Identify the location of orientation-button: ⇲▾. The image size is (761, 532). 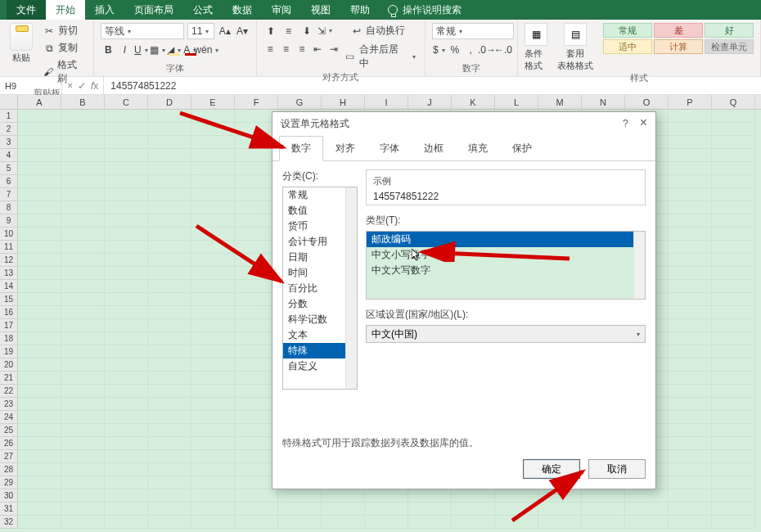
(325, 31).